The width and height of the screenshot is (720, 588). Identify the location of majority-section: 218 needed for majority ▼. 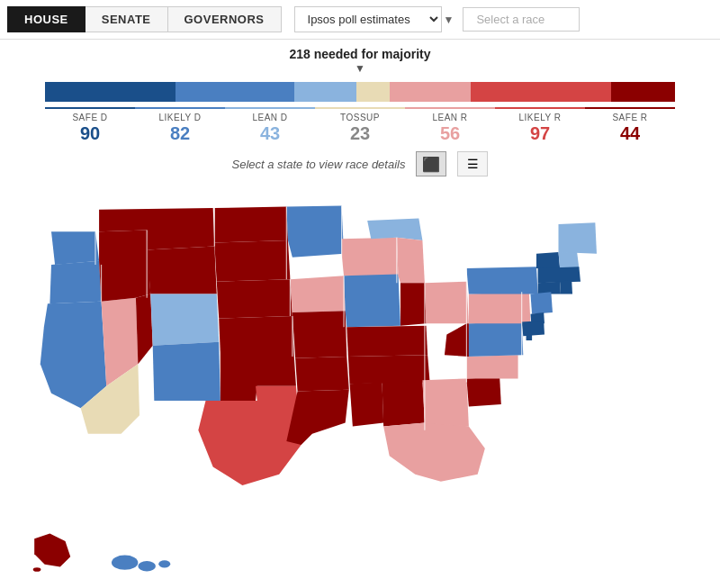
(360, 59).